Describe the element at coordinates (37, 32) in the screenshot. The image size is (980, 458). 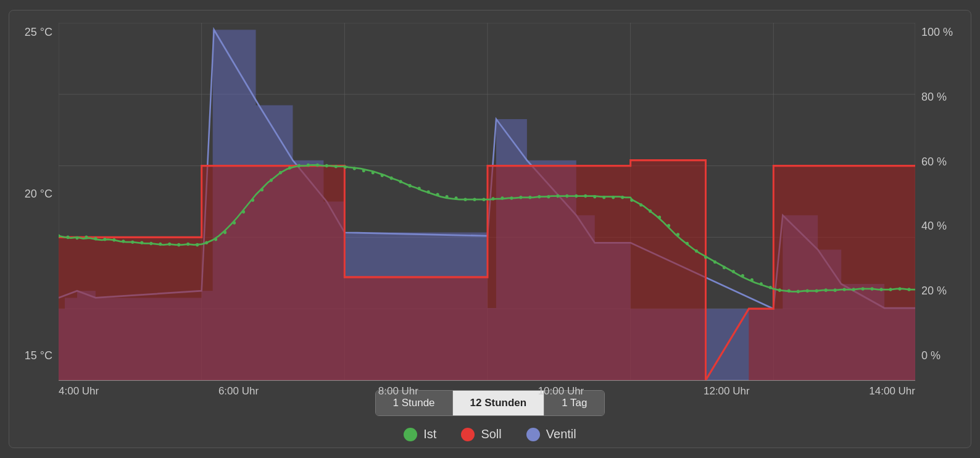
I see `y-left-tick-25: 25 °C` at that location.